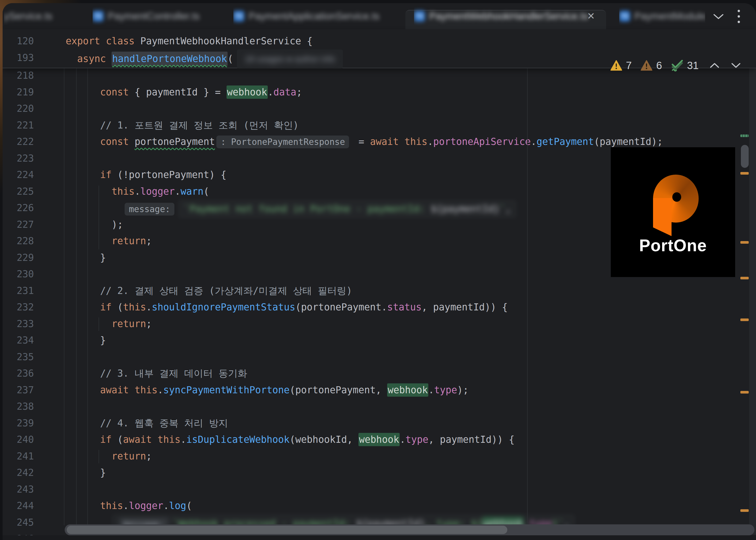  What do you see at coordinates (736, 65) in the screenshot?
I see `next-problem-chevron-down-icon` at bounding box center [736, 65].